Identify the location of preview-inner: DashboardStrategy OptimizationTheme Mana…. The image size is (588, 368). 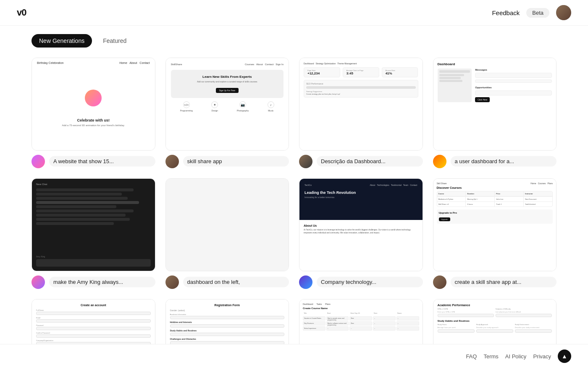
(361, 104).